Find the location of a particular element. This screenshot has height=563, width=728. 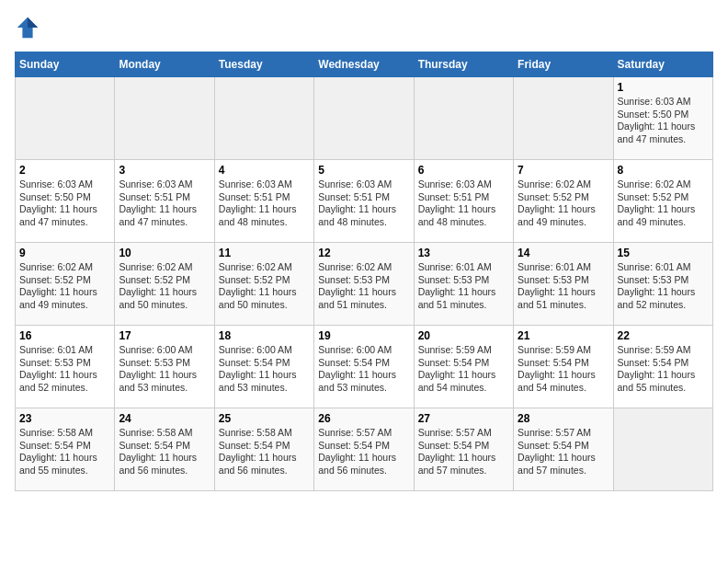

calendar-day-cell: 14Sunrise: 6:01 AM Sunset: 5:53 PM Dayli… is located at coordinates (563, 284).